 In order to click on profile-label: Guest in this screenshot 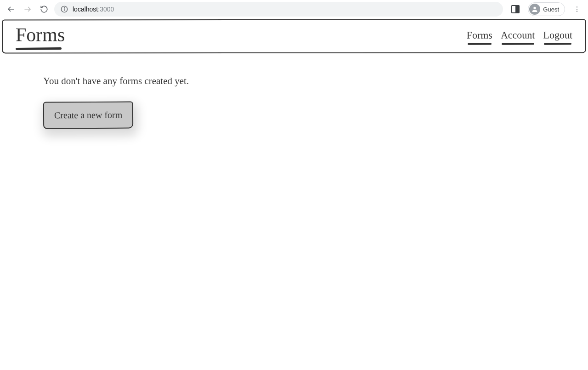, I will do `click(551, 9)`.